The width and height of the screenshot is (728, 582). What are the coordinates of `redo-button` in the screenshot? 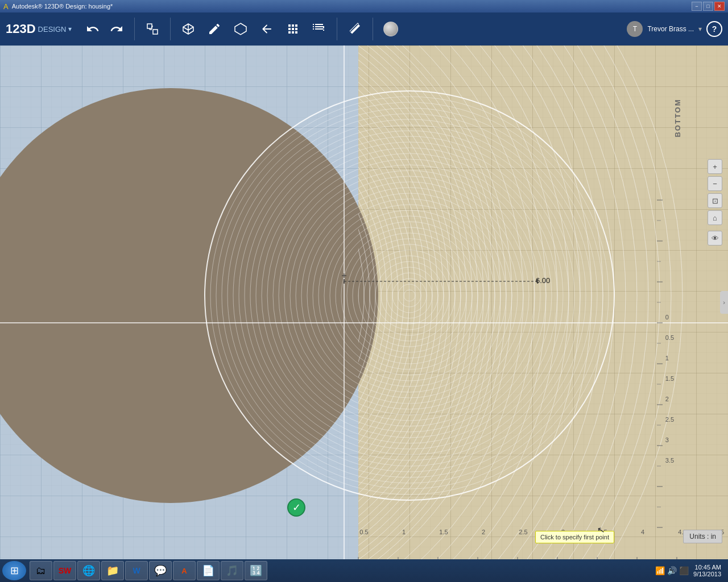 It's located at (117, 29).